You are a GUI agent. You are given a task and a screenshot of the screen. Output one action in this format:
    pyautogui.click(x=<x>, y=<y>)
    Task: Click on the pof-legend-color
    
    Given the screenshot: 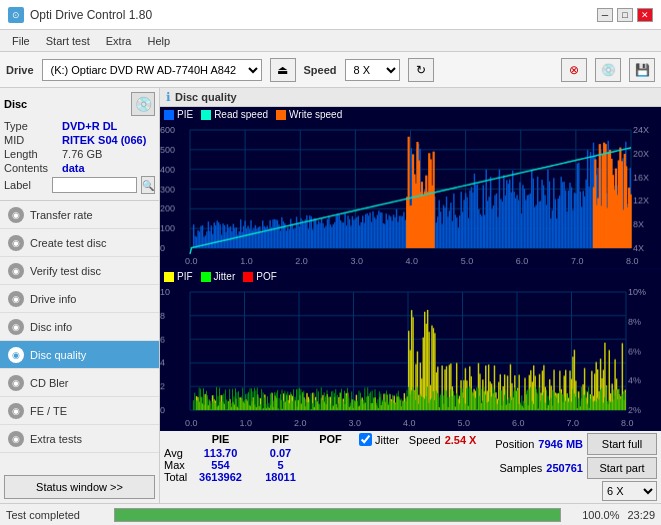 What is the action you would take?
    pyautogui.click(x=248, y=277)
    